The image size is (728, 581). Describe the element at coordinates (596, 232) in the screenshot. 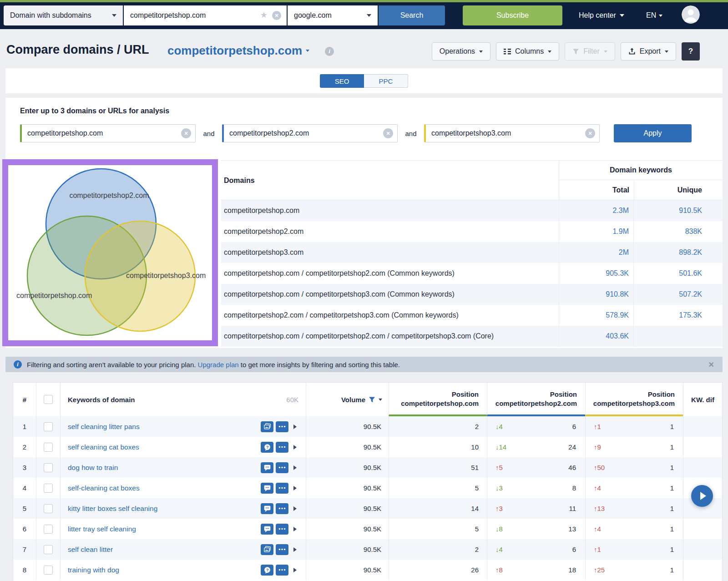

I see `total-keywords-link: 1.9M` at that location.